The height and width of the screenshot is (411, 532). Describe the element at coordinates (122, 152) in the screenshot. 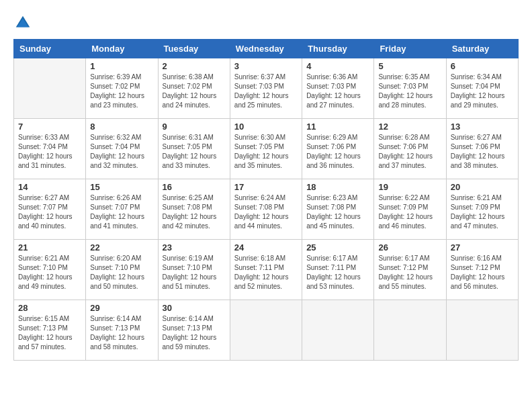

I see `day-info: Sunrise: 6:32 AMSunset: 7:04 PMDaylight:…` at that location.